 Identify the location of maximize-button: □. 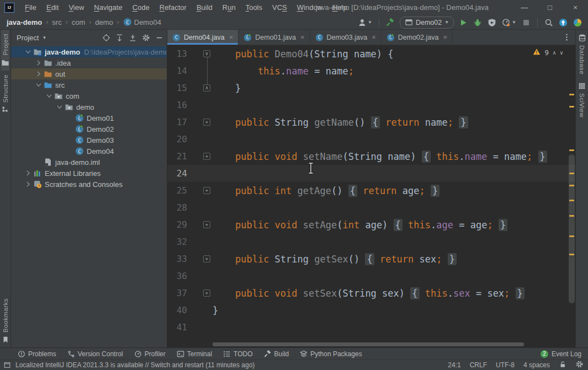
(550, 8).